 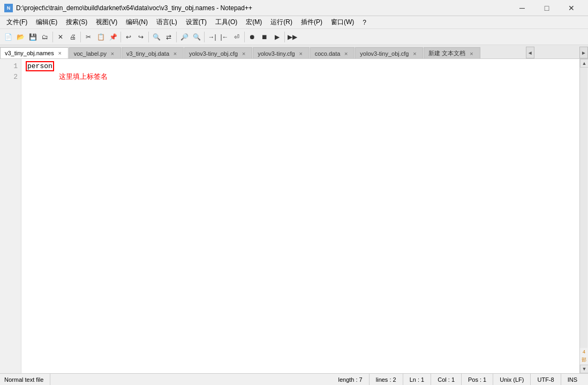 I want to click on toolbar: 📄 📂 💾 🗂 ✕ 🖨 ✂ 📋 📌 ↩ ↪ 🔍 ⇄ 🔎 🔍 →| |← ⏎ ⏺ …, so click(x=294, y=37).